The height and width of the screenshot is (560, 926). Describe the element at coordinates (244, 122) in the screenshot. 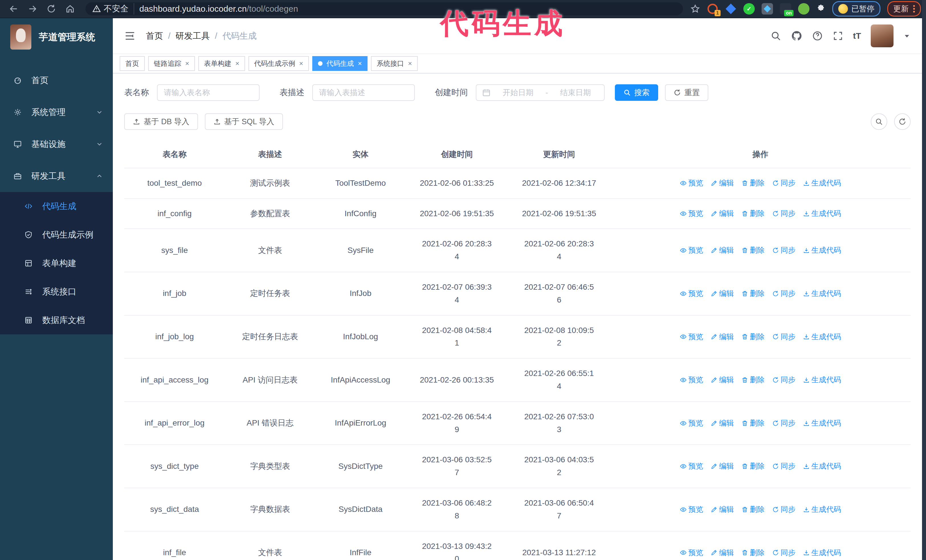

I see `import-sql-button: 基于 SQL 导入` at that location.